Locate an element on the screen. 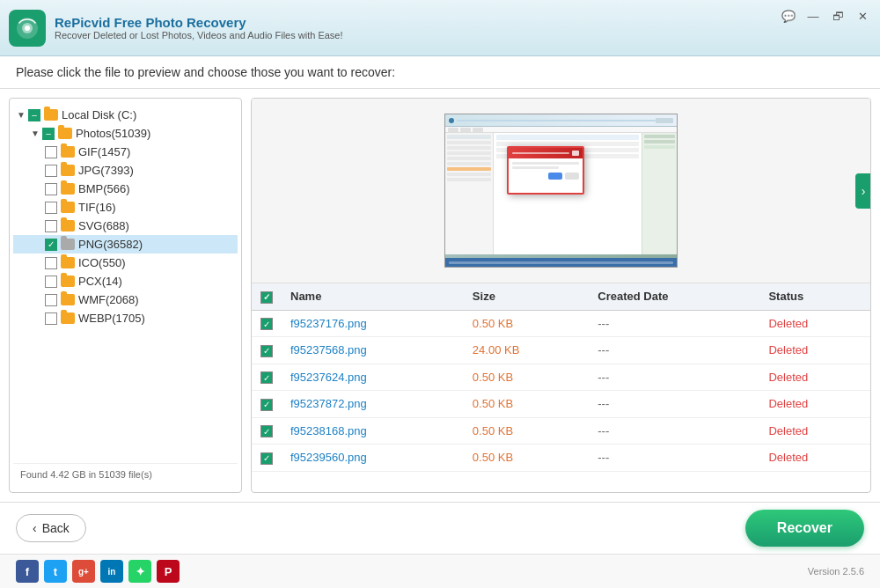 This screenshot has height=588, width=880. social-bar: f t g+ in ✦ P Version 2.5.6 is located at coordinates (440, 570).